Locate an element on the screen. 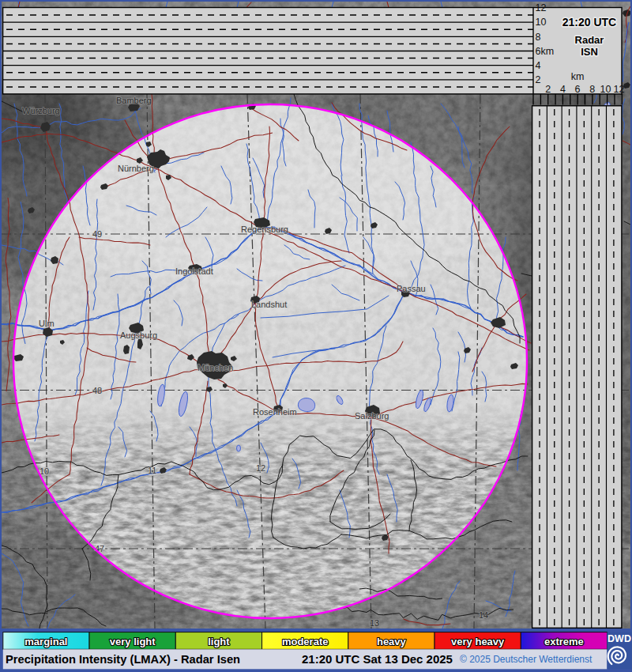 The width and height of the screenshot is (632, 672). svg-text: 47 is located at coordinates (100, 549).